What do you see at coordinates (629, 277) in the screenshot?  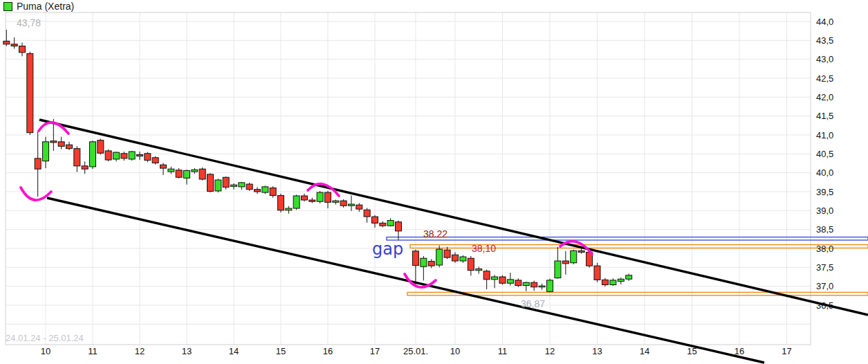 I see `candle-25.01.24-13:40` at bounding box center [629, 277].